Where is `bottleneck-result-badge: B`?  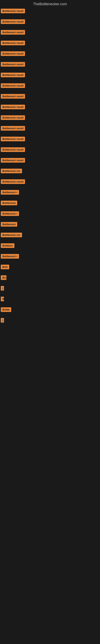 bottleneck-result-badge: B is located at coordinates (2, 299).